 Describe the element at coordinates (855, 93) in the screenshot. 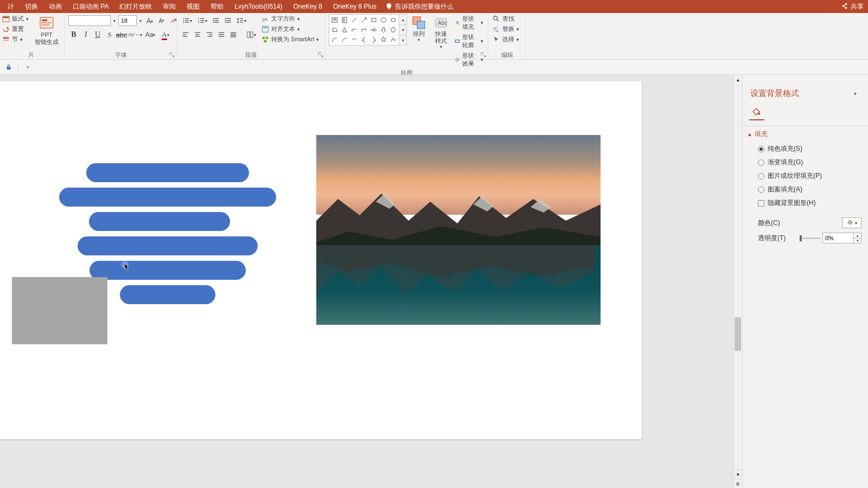

I see `pane-menu-button: ▾` at that location.